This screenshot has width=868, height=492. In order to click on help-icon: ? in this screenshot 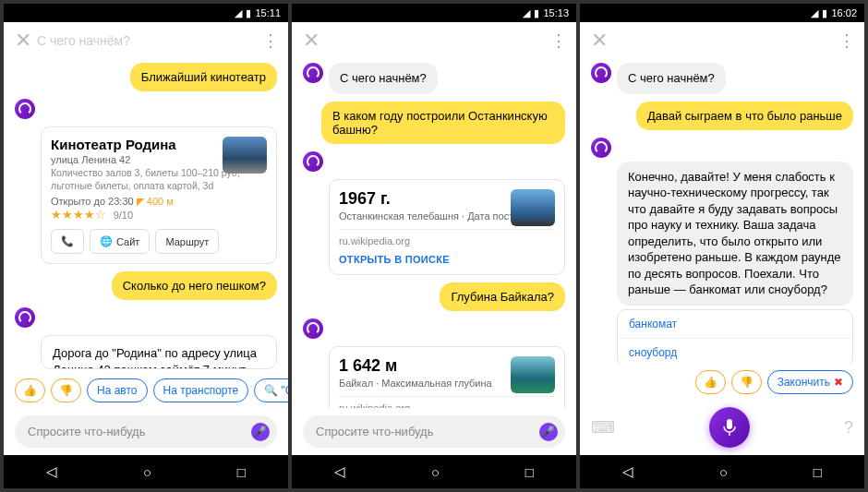, I will do `click(849, 428)`.